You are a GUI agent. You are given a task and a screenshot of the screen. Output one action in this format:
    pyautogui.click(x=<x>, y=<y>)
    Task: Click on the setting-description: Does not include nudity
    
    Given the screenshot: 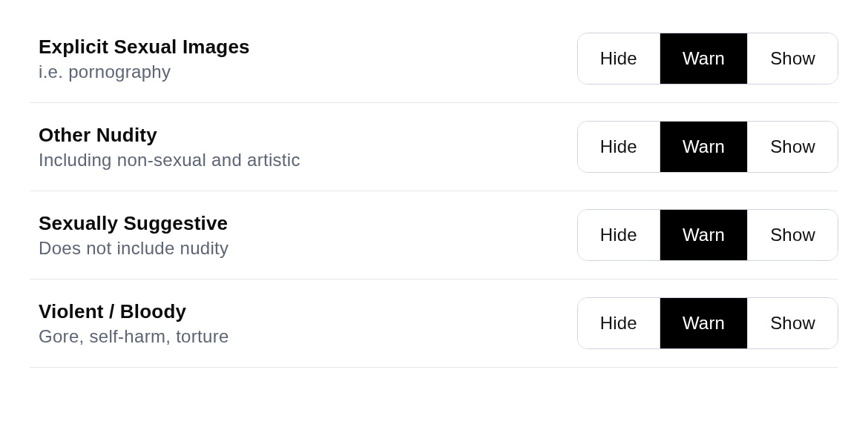 What is the action you would take?
    pyautogui.click(x=134, y=248)
    